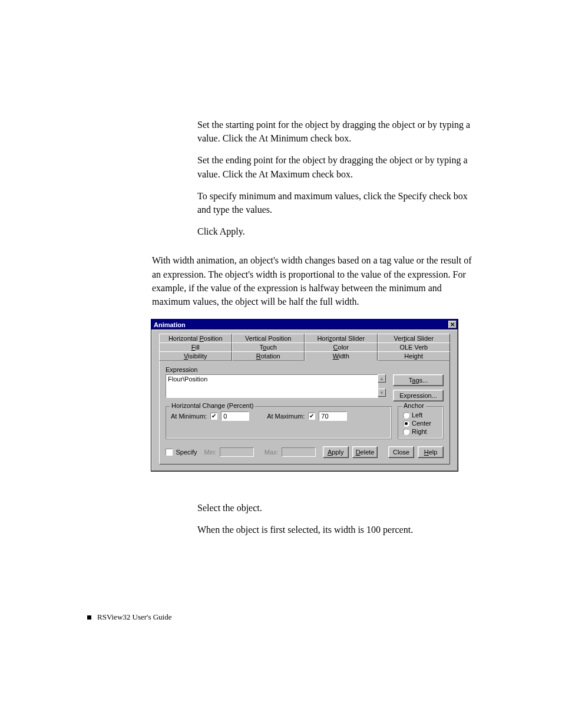 The width and height of the screenshot is (562, 728). Describe the element at coordinates (421, 431) in the screenshot. I see `anchor-right-radio: Right` at that location.